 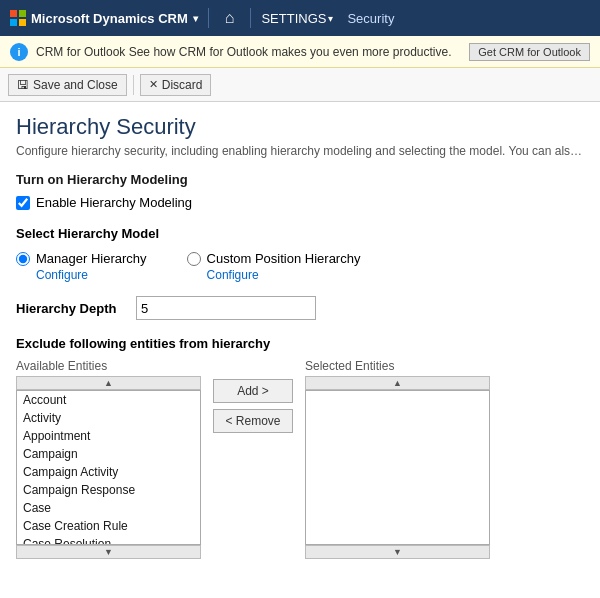 What do you see at coordinates (194, 259) in the screenshot?
I see `custom-position-radio` at bounding box center [194, 259].